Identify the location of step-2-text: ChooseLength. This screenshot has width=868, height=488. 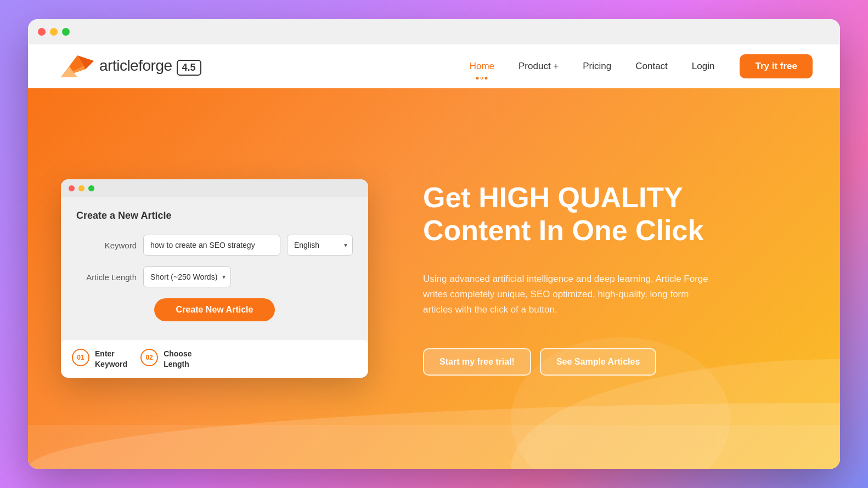
(178, 359).